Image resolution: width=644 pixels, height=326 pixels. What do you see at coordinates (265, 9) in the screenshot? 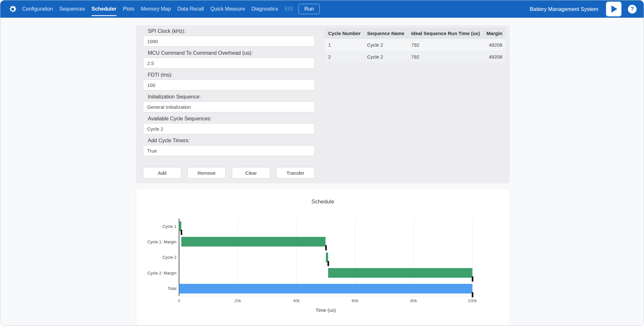
I see `nav-item-diagnostics: Diagnostics` at bounding box center [265, 9].